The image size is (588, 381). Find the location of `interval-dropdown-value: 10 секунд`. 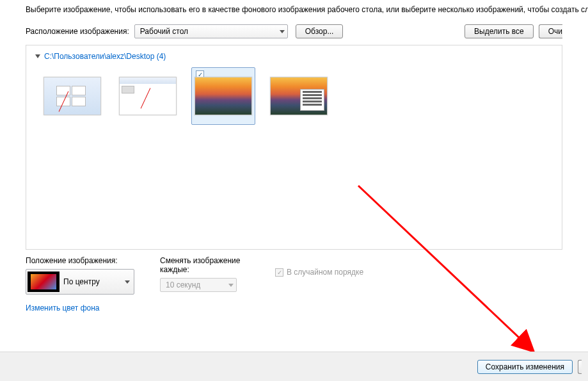

interval-dropdown-value: 10 секунд is located at coordinates (183, 285).